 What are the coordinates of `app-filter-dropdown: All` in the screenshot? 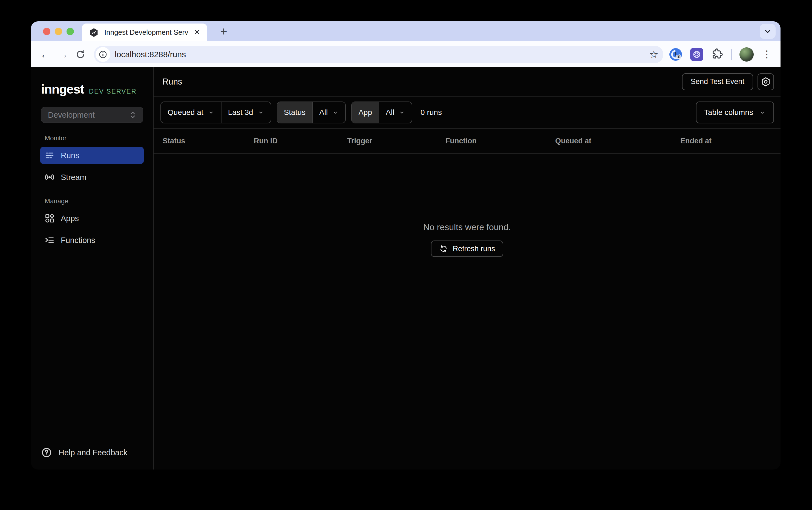 It's located at (395, 113).